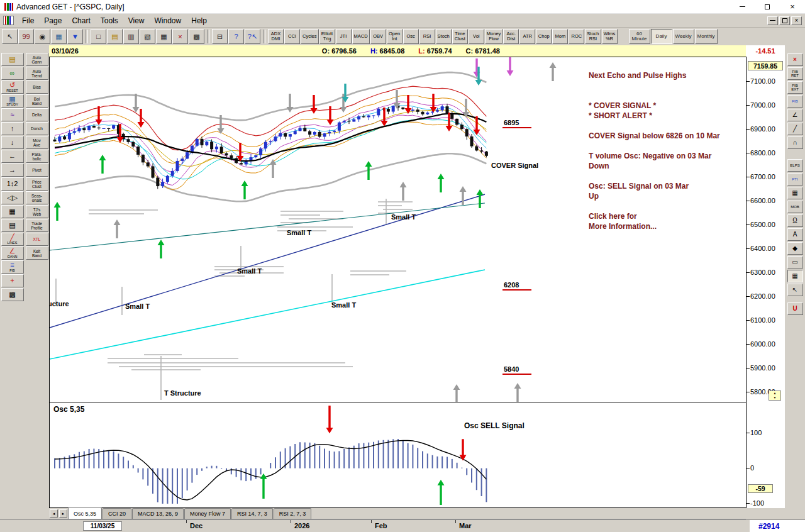  I want to click on commentary-link: More Information..., so click(623, 226).